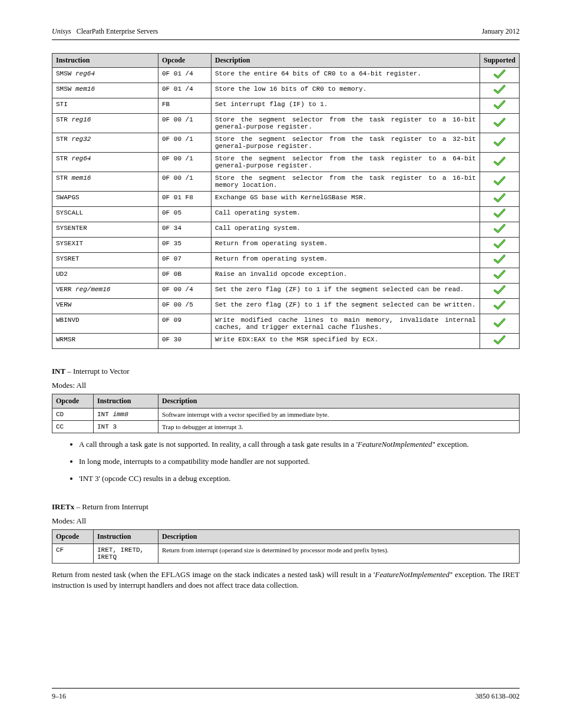  I want to click on cell-desc: Set the zero flag (ZF) to 1 if the segme…, so click(346, 291).